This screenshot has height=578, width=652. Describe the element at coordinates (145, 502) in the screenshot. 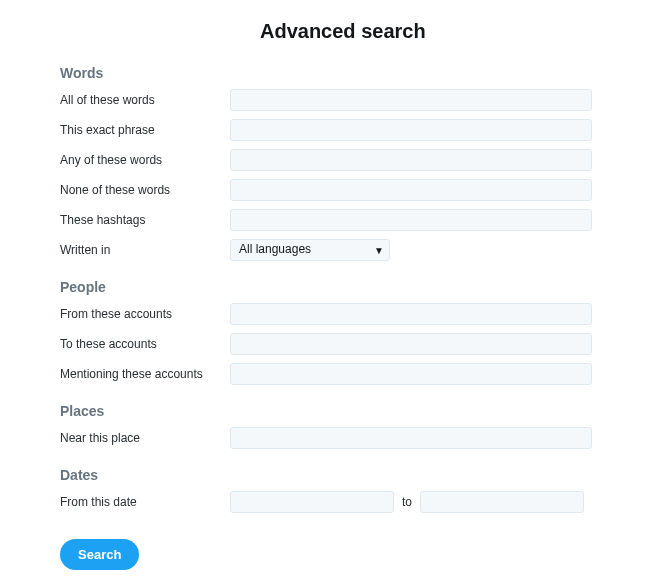

I see `label-from-date: From this date` at that location.